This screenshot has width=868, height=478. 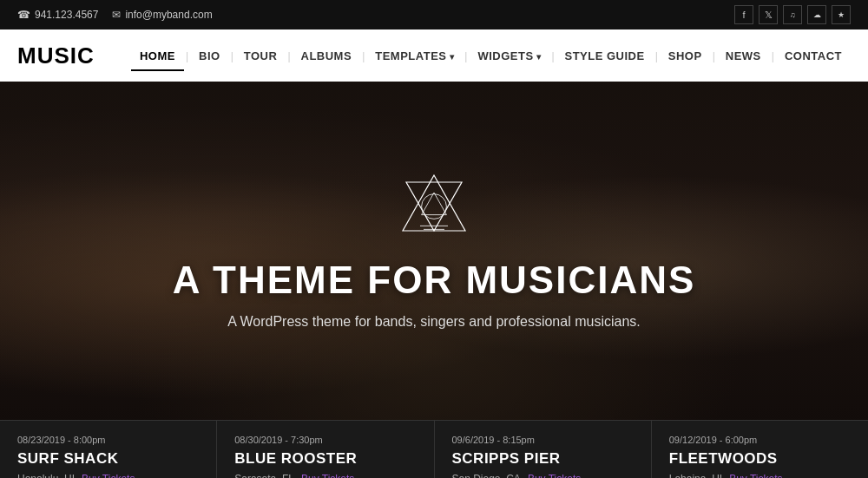 I want to click on event-tickets-2: Buy Tickets, so click(x=328, y=475).